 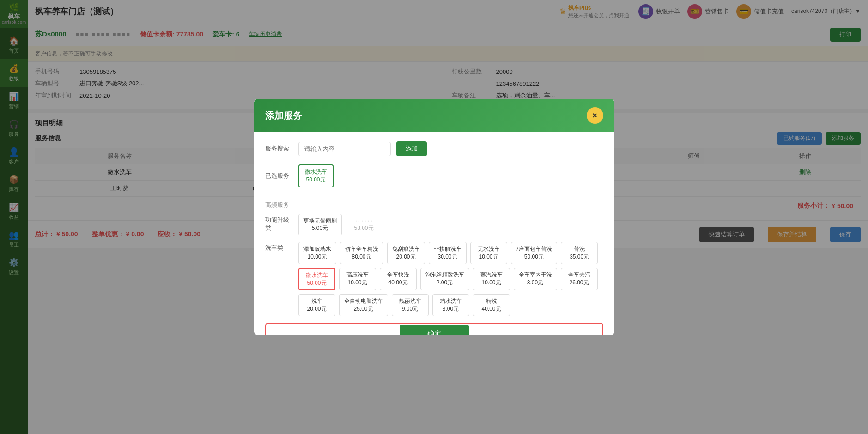 What do you see at coordinates (434, 329) in the screenshot?
I see `confirm-btn-wrap: 确定` at bounding box center [434, 329].